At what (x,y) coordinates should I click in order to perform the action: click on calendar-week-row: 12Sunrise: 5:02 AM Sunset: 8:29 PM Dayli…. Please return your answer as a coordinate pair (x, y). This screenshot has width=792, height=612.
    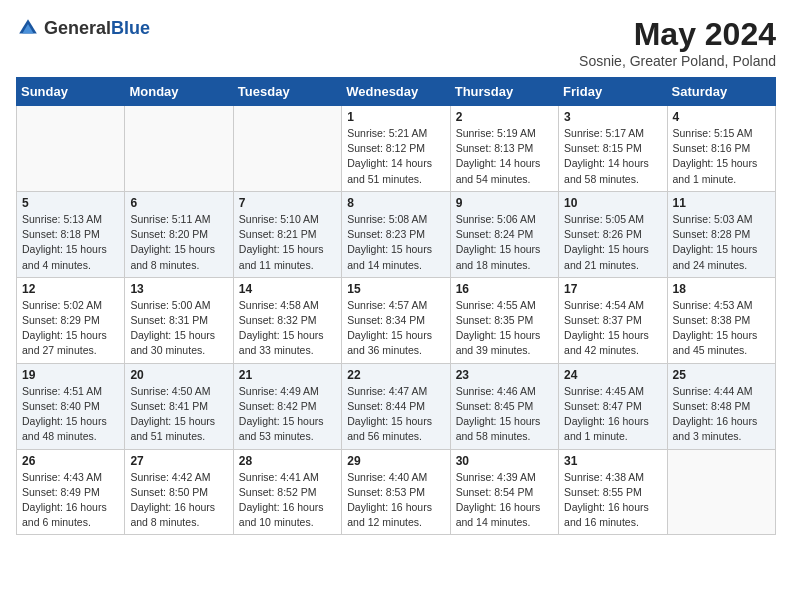
    Looking at the image, I should click on (396, 320).